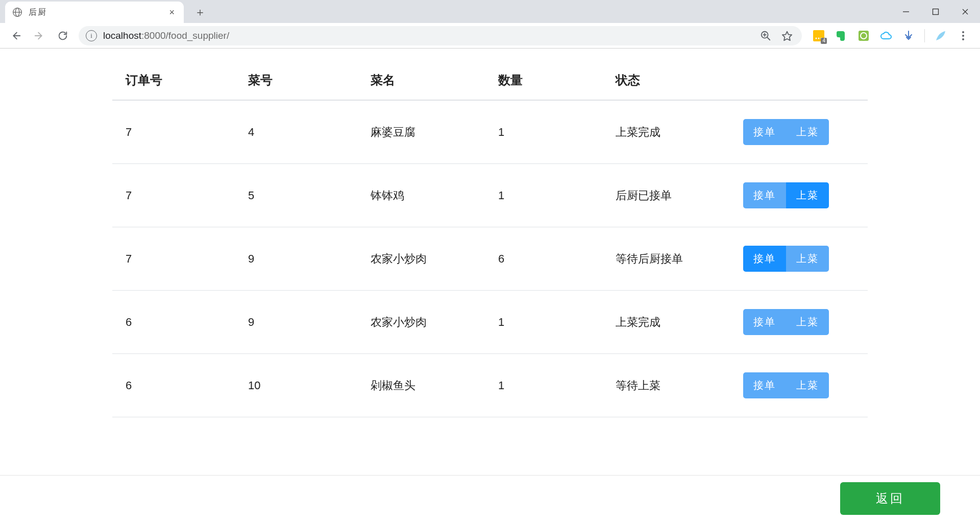 This screenshot has height=521, width=980. Describe the element at coordinates (666, 386) in the screenshot. I see `cell-status: 等待上菜` at that location.